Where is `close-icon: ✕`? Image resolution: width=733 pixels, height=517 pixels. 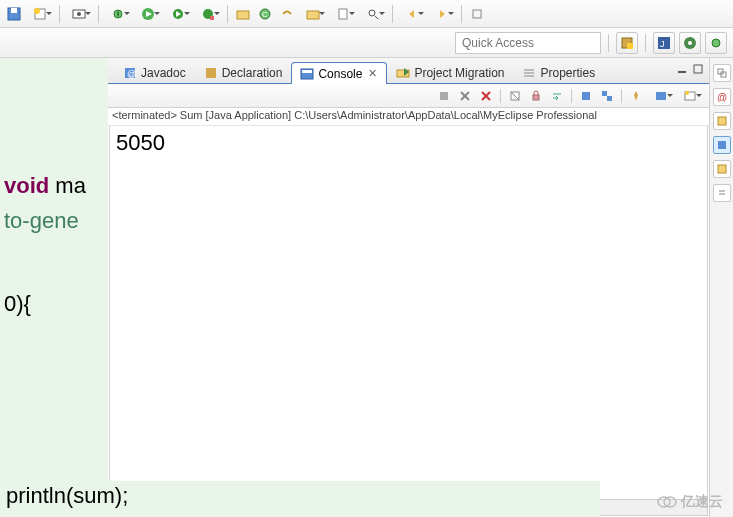 close-icon: ✕ is located at coordinates (372, 74).